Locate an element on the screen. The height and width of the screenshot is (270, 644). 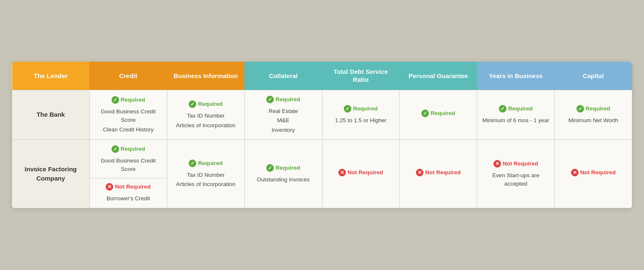
cell-content: ✓RequiredReal EstateM&EInventory is located at coordinates (283, 115).